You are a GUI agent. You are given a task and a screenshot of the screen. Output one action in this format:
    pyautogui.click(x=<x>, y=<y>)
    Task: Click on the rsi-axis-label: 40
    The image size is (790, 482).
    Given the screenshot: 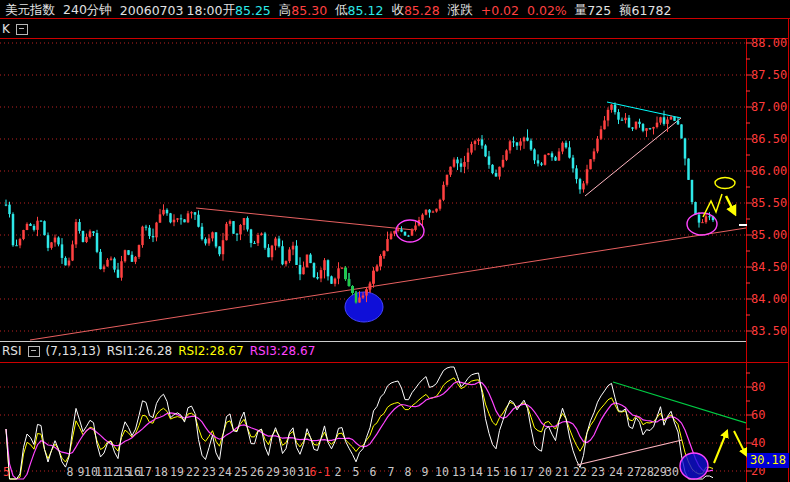 What is the action you would take?
    pyautogui.click(x=758, y=443)
    